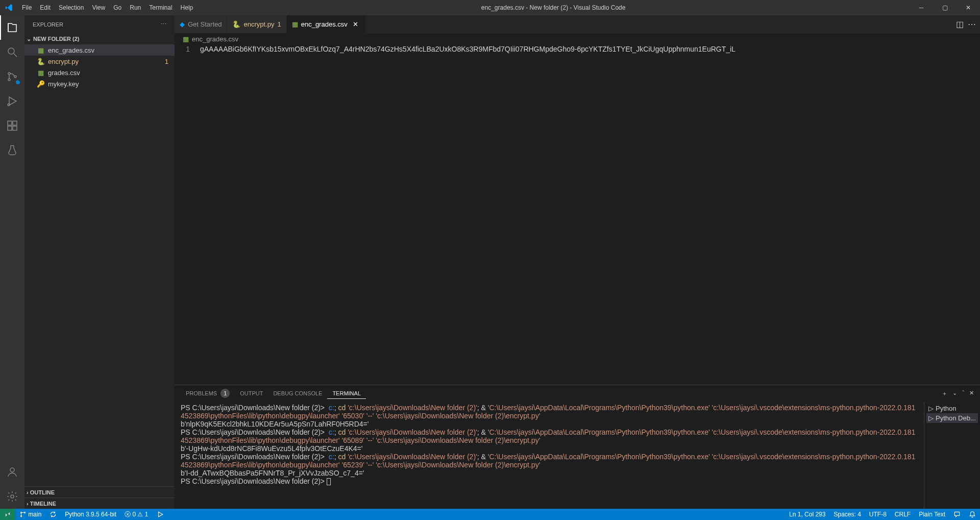 The width and height of the screenshot is (980, 520). Describe the element at coordinates (48, 25) in the screenshot. I see `sidebar-title: EXPLORER` at that location.